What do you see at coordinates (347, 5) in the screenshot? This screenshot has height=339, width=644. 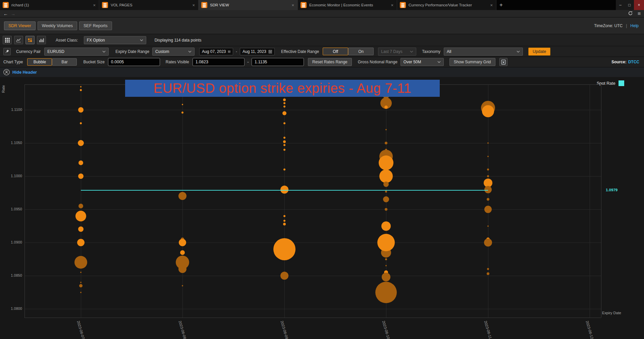 I see `browser-tab-economic-monitor: Economic Monitor | Economic Events ×` at bounding box center [347, 5].